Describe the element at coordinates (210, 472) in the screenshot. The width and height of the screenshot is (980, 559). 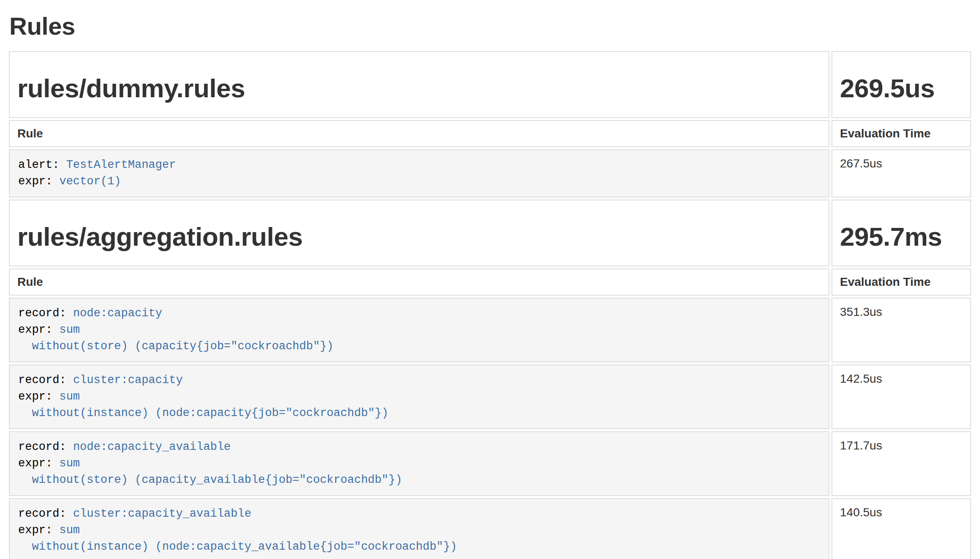
I see `rule-expr-link: sum without(store) (capacity_available{j…` at that location.